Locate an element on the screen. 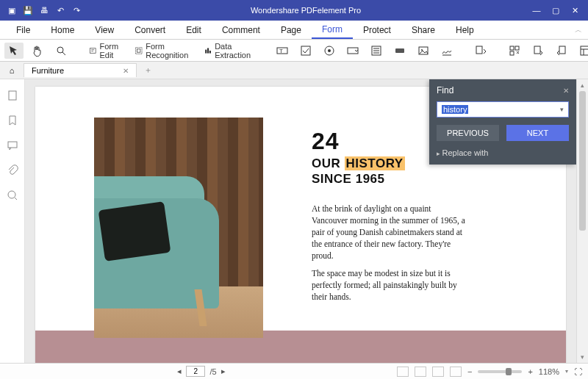  menu-bar: File Home View Convert Edit Comment Page… is located at coordinates (294, 30).